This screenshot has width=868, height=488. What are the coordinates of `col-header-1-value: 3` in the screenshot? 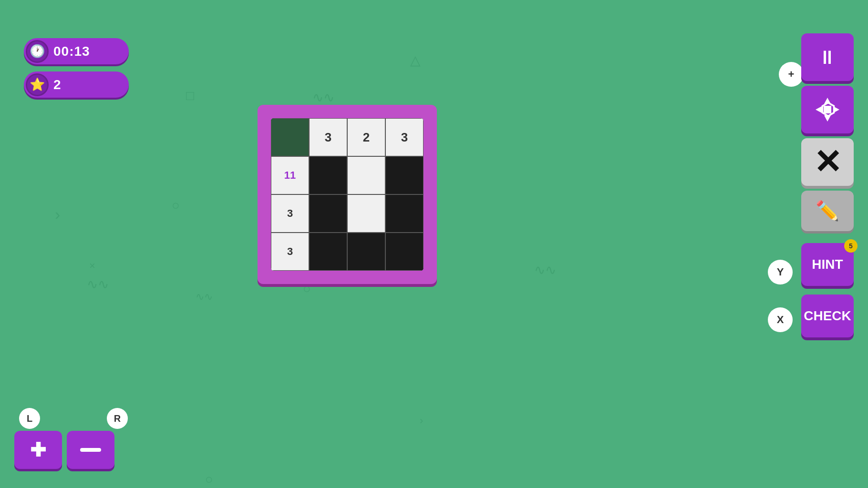 It's located at (328, 137).